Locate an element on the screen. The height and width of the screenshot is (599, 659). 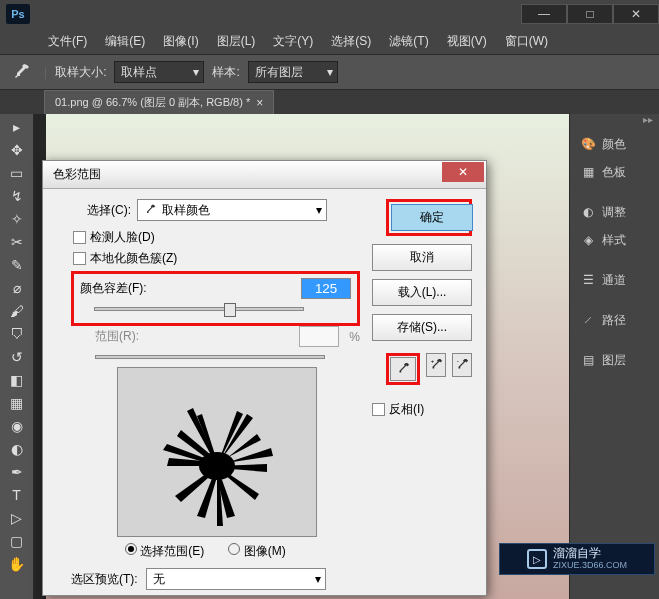
panel-adjustments-label: 调整 is located at coordinates (614, 212).